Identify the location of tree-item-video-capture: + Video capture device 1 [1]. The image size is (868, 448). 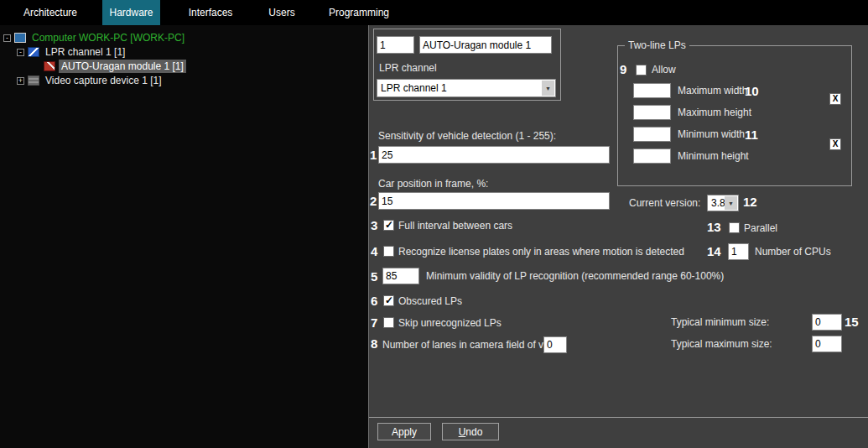
(91, 81).